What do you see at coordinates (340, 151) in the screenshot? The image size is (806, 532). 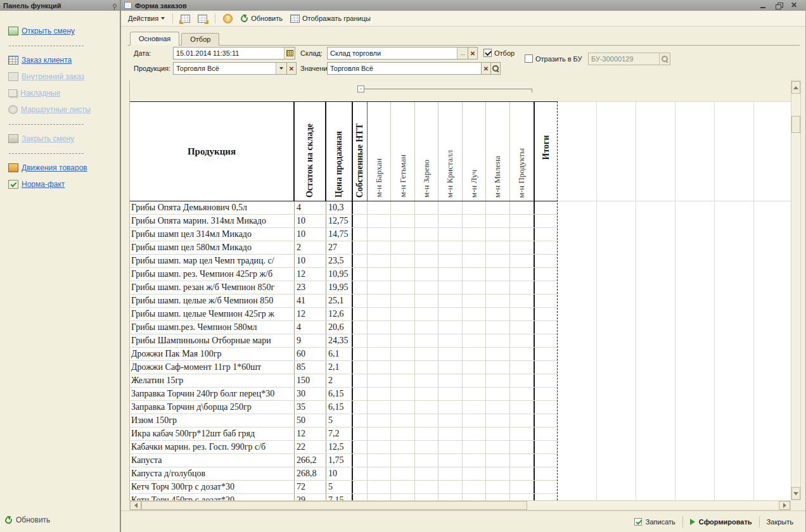 I see `column-header-price: Цена продажная` at bounding box center [340, 151].